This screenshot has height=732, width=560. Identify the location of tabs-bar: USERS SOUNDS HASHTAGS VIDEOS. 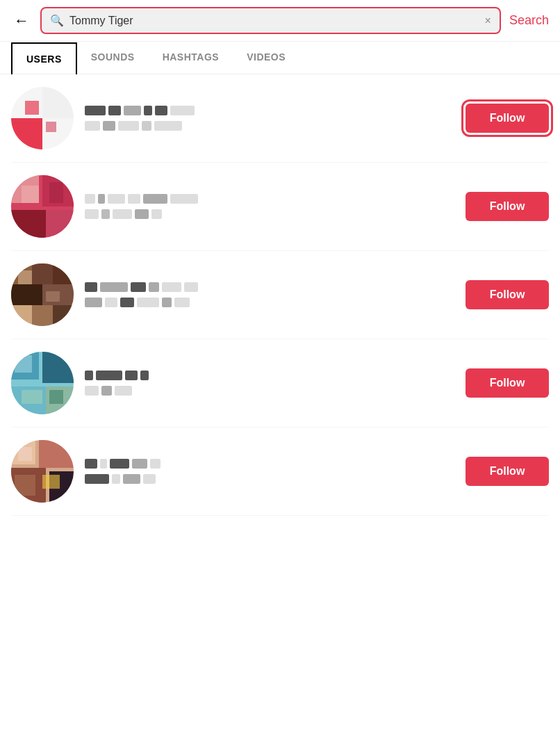
(280, 58).